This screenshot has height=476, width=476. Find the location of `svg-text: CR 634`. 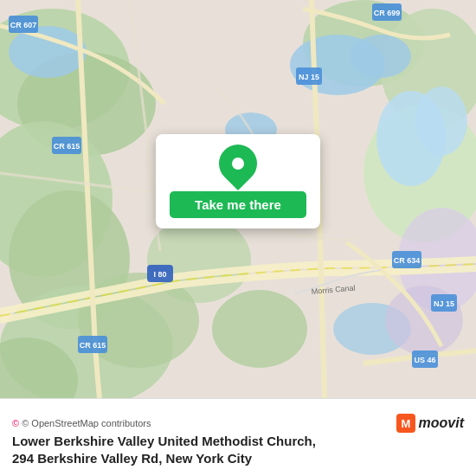

svg-text: CR 634 is located at coordinates (407, 261).